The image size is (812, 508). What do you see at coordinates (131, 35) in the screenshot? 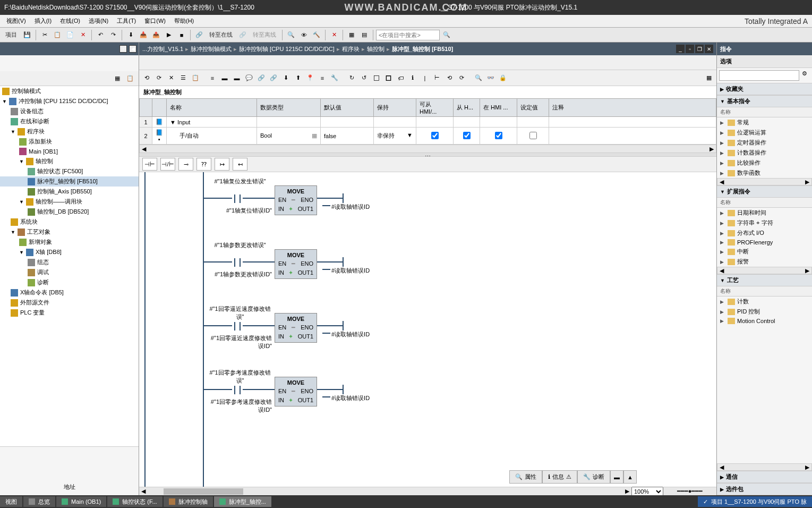
I see `compile-icon: ⬇` at bounding box center [131, 35].